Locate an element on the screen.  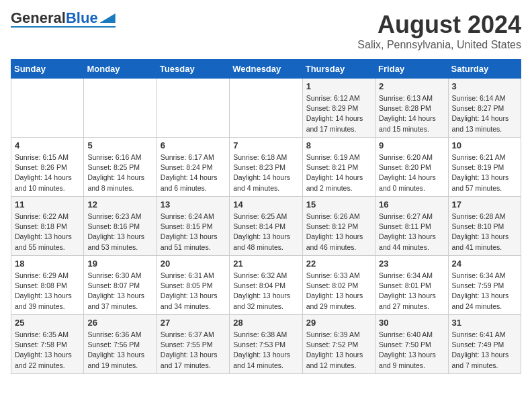
day-info: Sunrise: 6:22 AMSunset: 8:18 PMDaylight:… is located at coordinates (47, 232).